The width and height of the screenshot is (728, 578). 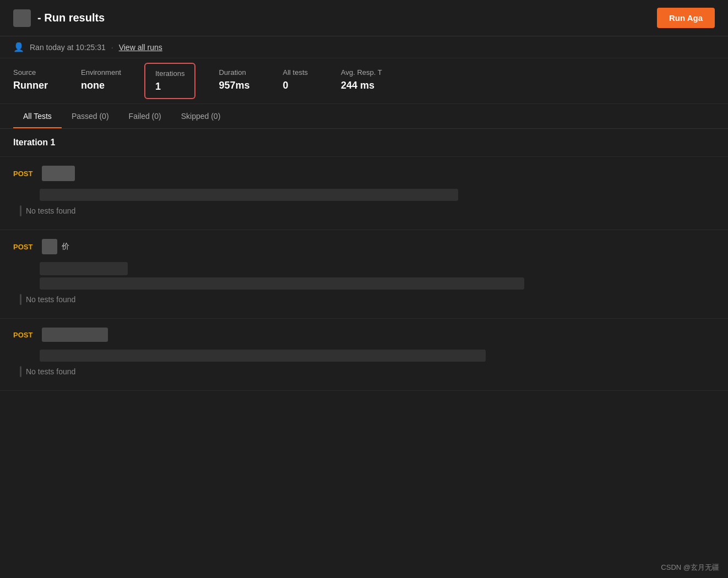 What do you see at coordinates (364, 355) in the screenshot?
I see `request-block-3: POST No tests found` at bounding box center [364, 355].